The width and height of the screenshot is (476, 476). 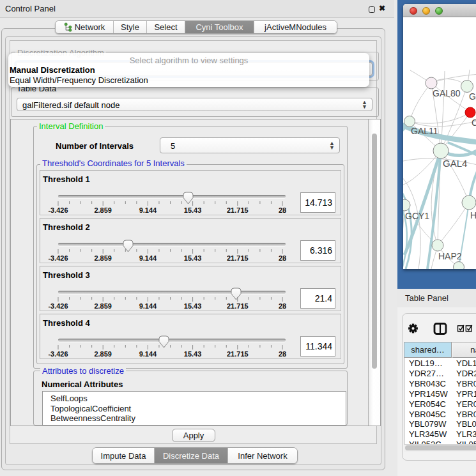 I want to click on svg-text: GAL3, so click(x=473, y=96).